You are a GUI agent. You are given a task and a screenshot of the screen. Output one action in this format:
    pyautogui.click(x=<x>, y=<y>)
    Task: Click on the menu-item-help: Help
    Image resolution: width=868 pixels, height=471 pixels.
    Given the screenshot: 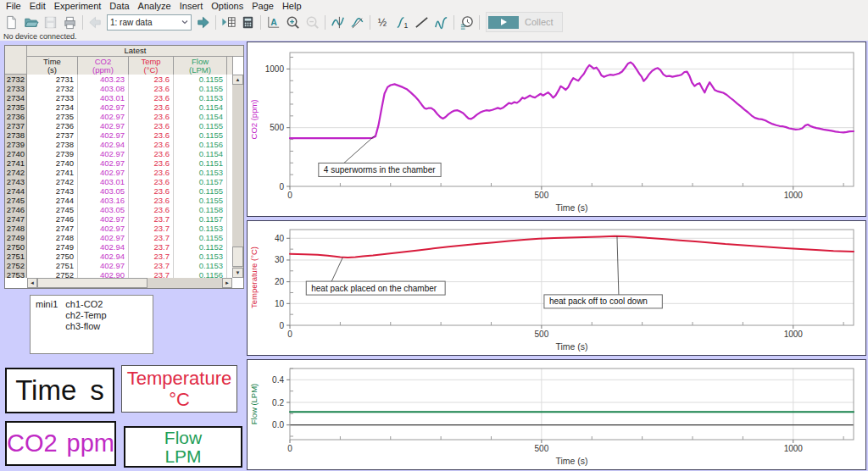 What is the action you would take?
    pyautogui.click(x=292, y=6)
    